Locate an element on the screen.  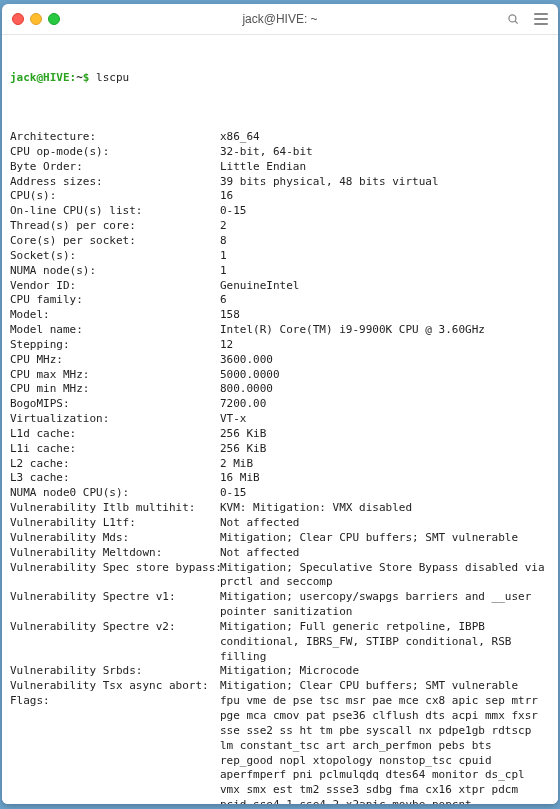
command: lscpu is located at coordinates (112, 78).